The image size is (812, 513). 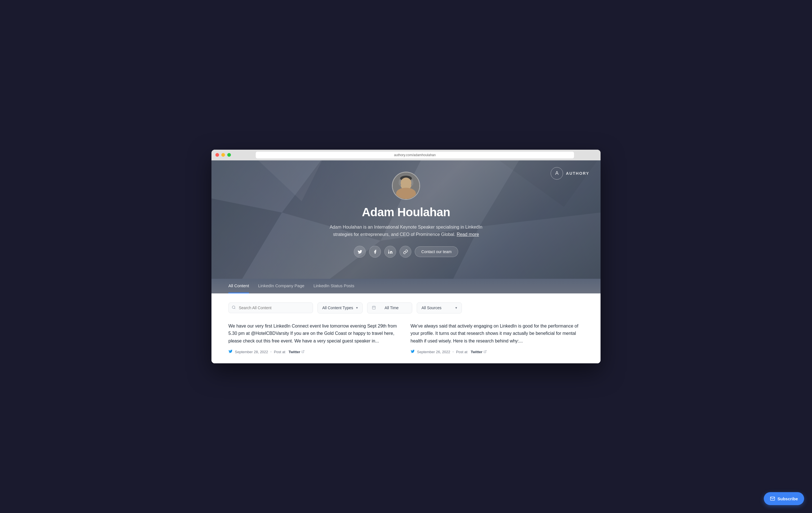 What do you see at coordinates (252, 352) in the screenshot?
I see `post-date: September 28, 2022` at bounding box center [252, 352].